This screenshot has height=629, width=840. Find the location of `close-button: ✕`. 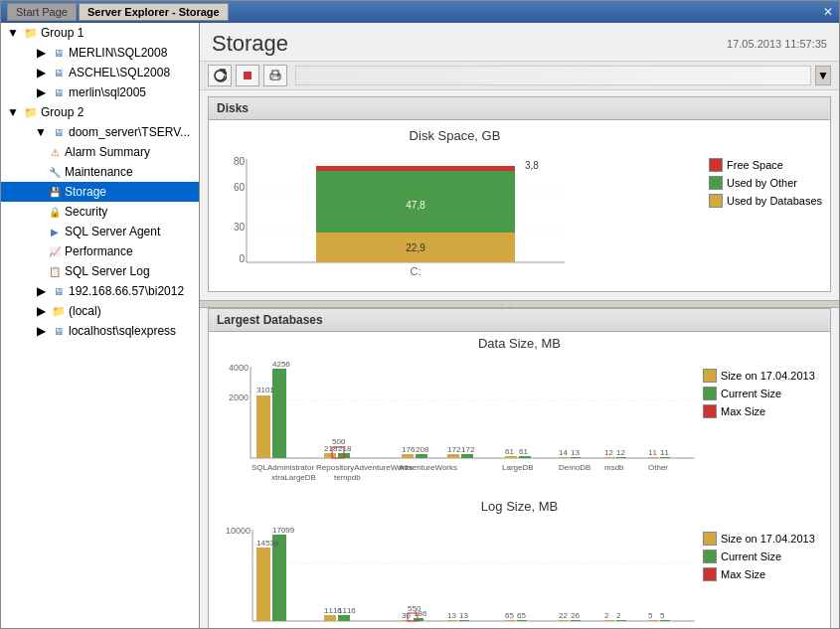

close-button: ✕ is located at coordinates (828, 12).